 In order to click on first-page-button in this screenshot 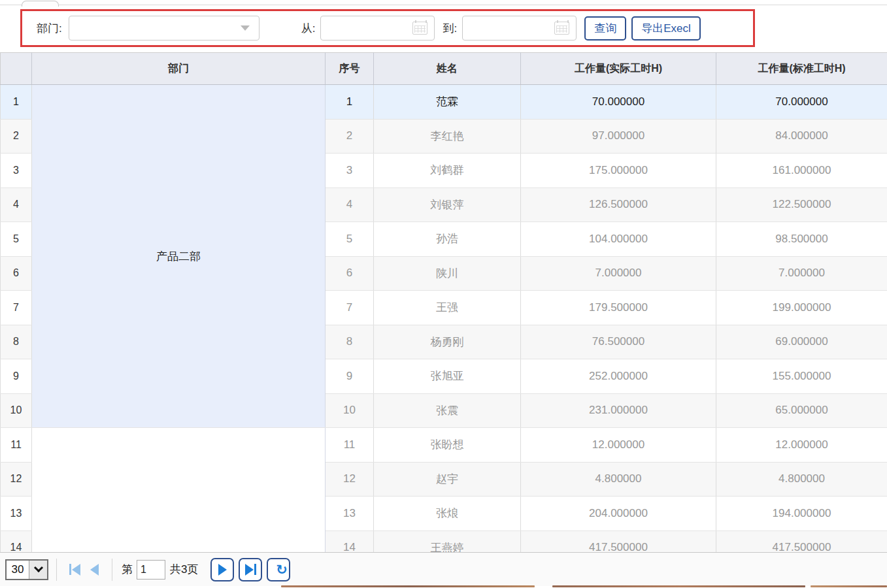, I will do `click(75, 570)`.